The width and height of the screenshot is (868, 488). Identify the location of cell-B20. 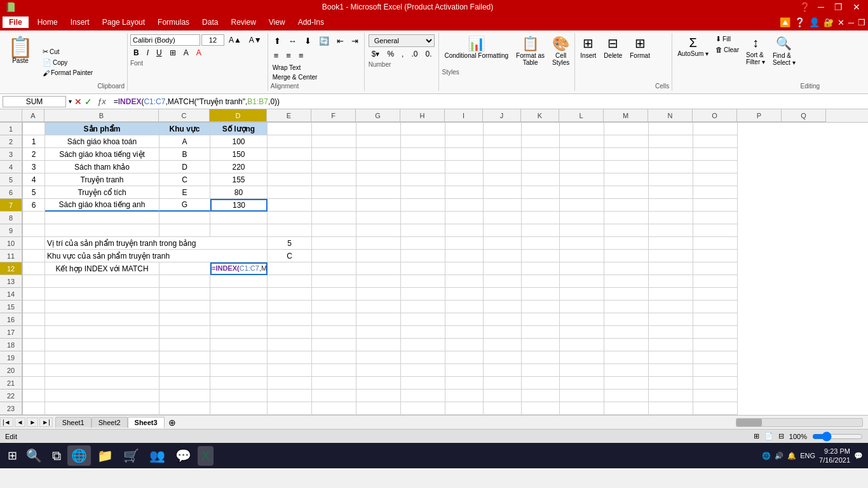
(102, 370).